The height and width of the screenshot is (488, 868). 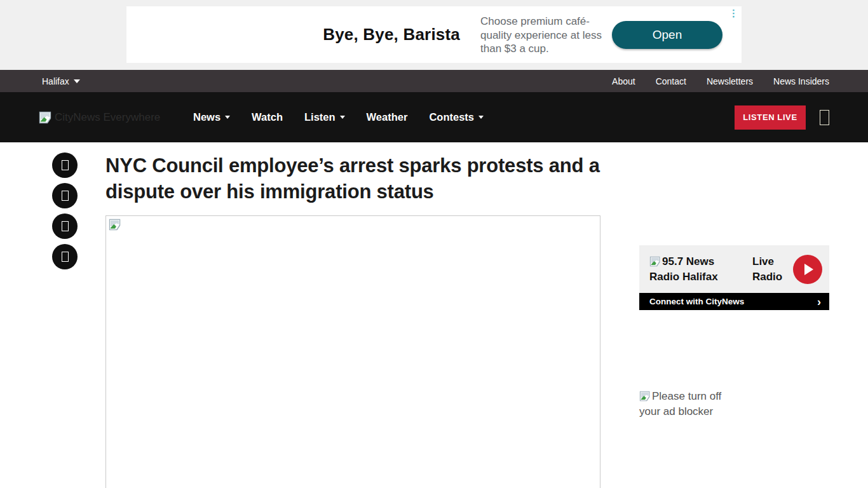 I want to click on ad-headline: Bye, Bye, Barista, so click(x=294, y=34).